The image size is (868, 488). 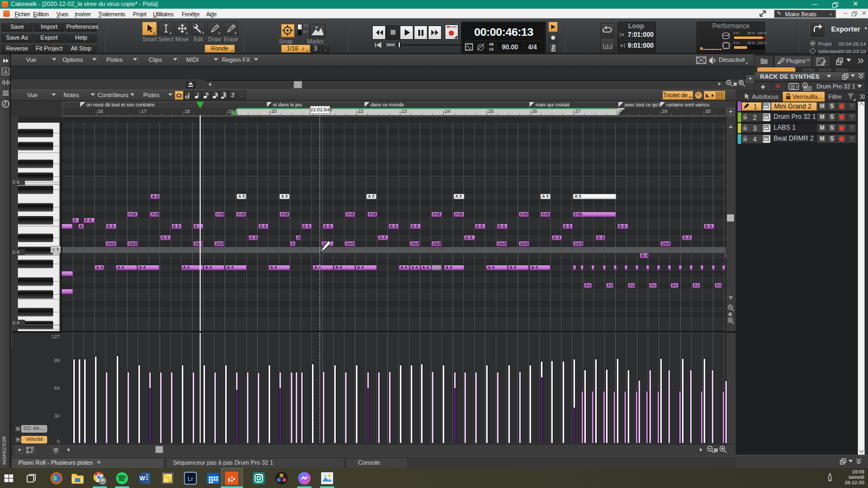 I want to click on svg-text: 2, so click(x=755, y=117).